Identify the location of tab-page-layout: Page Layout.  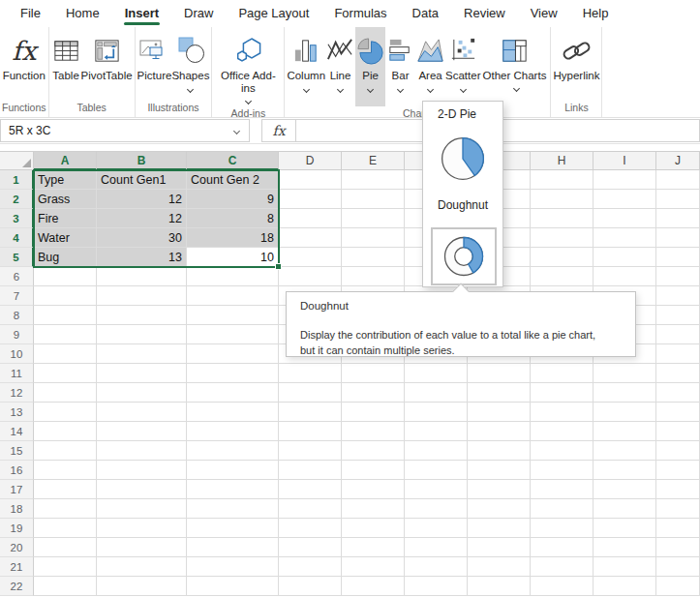
(273, 14).